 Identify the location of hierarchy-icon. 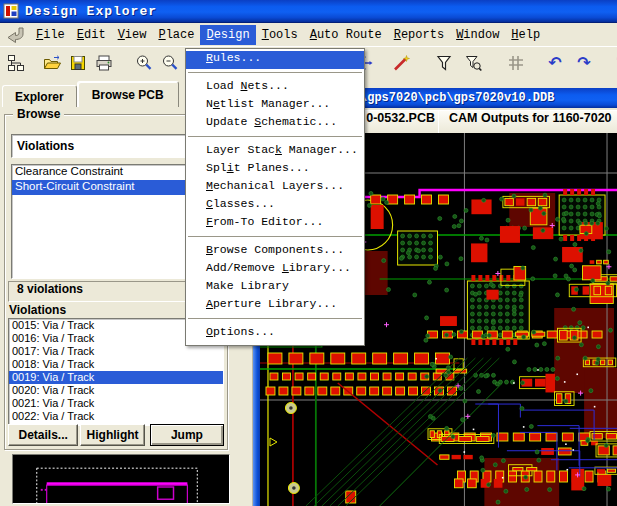
(16, 63).